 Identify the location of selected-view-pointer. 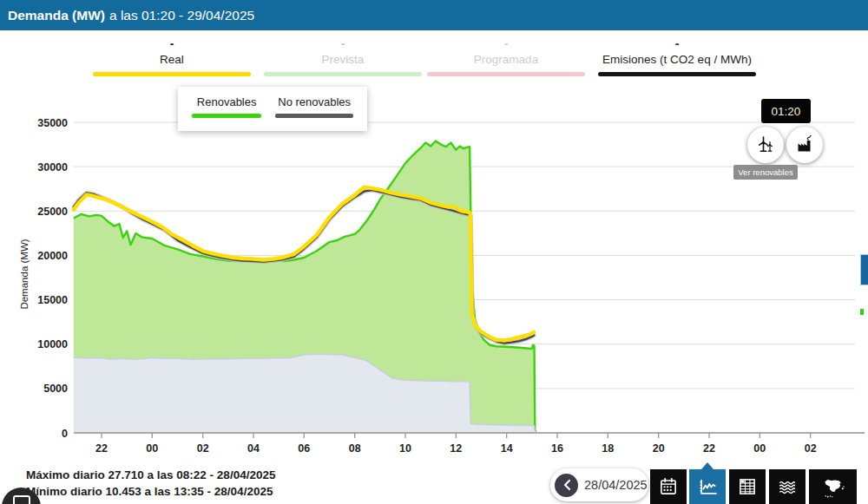
(707, 466).